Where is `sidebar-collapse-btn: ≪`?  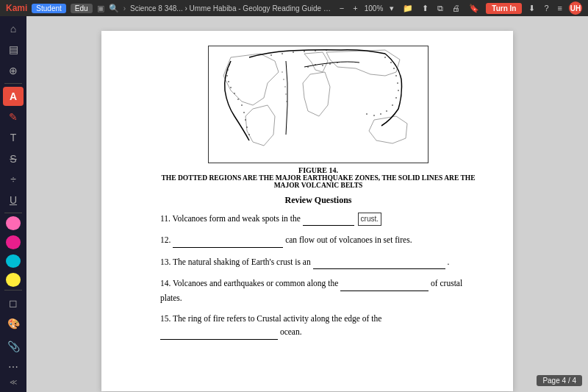
sidebar-collapse-btn: ≪ is located at coordinates (13, 382).